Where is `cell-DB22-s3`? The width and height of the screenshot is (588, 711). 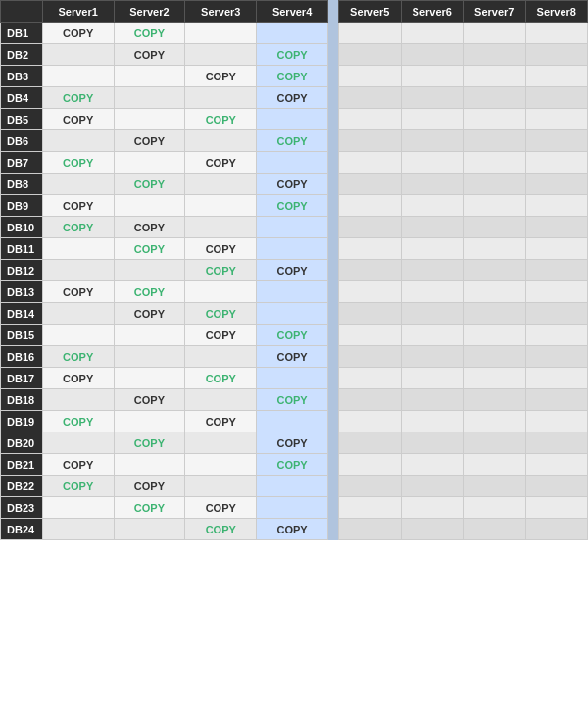
cell-DB22-s3 is located at coordinates (221, 486).